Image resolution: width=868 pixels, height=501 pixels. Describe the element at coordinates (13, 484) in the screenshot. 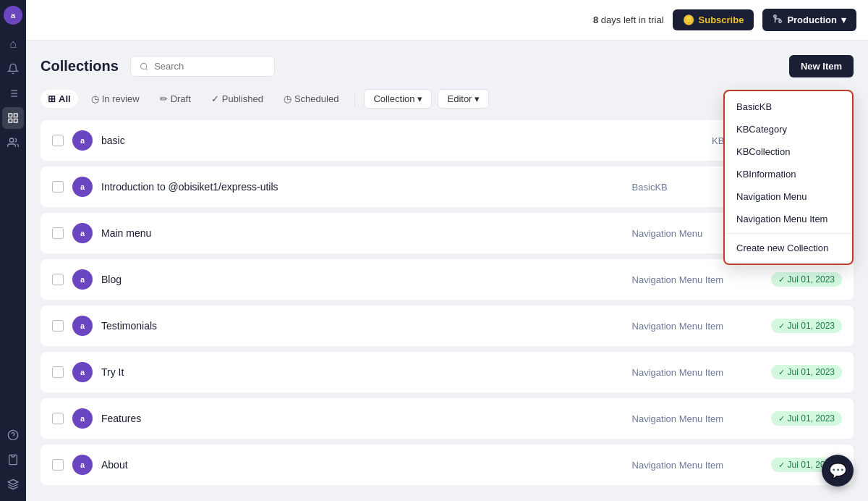

I see `layers-icon` at that location.